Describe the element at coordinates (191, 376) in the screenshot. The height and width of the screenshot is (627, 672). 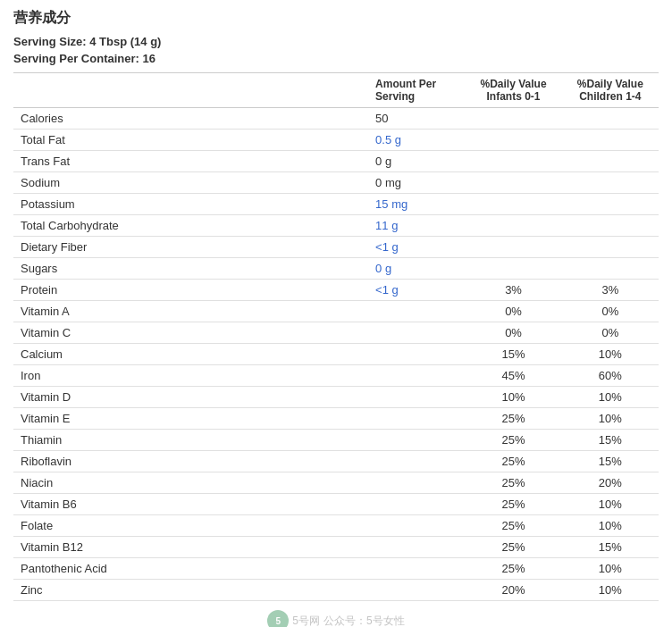
I see `nutrient-name: Iron` at that location.